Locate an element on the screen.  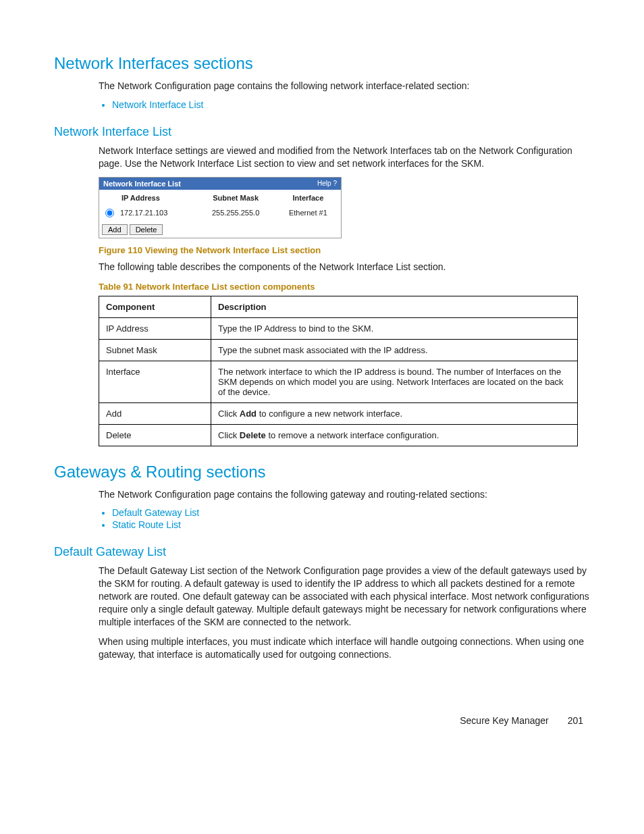
paragraph-table-intro: The following table describes the compon… is located at coordinates (344, 267).